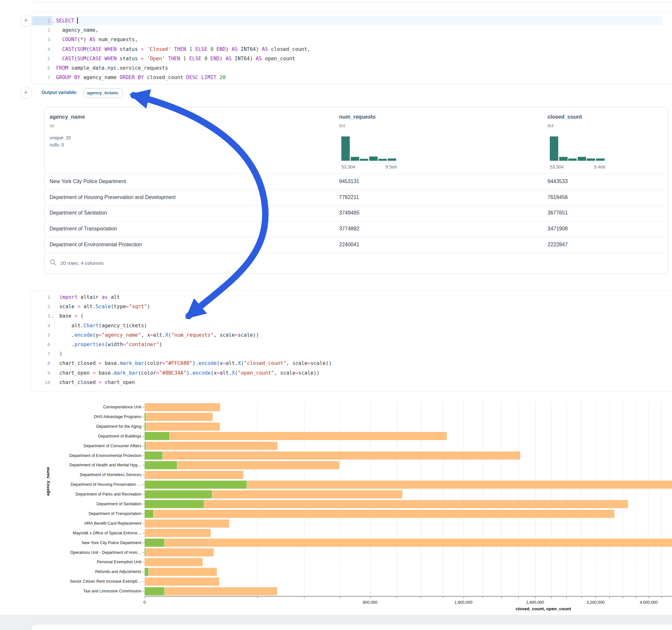 Image resolution: width=672 pixels, height=630 pixels. Describe the element at coordinates (342, 126) in the screenshot. I see `column-type: i64` at that location.